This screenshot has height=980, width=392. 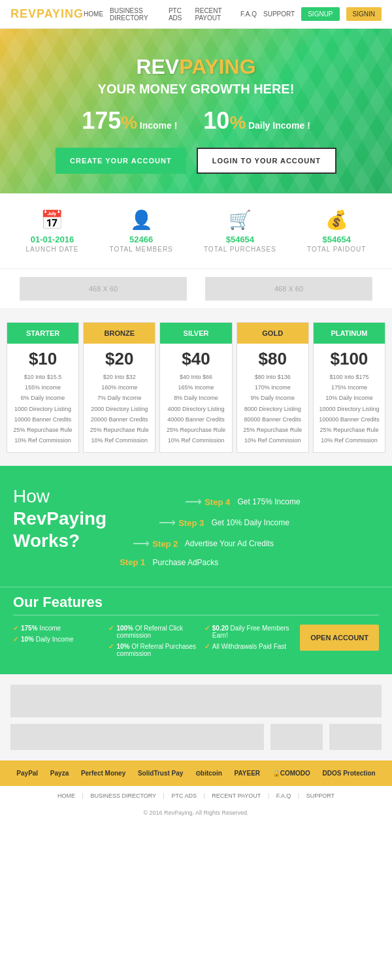 I want to click on feature-withdrawals-val: All Withdrawals Paid Fast, so click(x=250, y=647).